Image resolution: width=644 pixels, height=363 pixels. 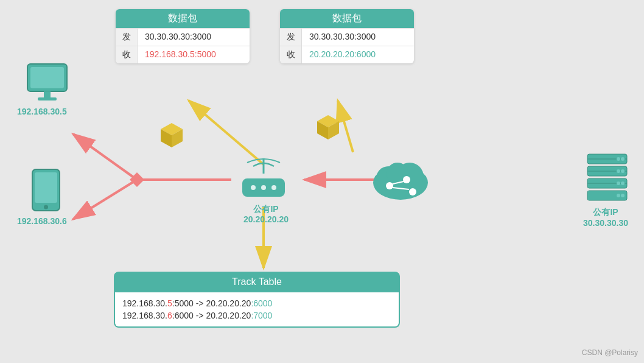 What do you see at coordinates (178, 37) in the screenshot?
I see `left-packet-send-value: 30.30.30.30:3000` at bounding box center [178, 37].